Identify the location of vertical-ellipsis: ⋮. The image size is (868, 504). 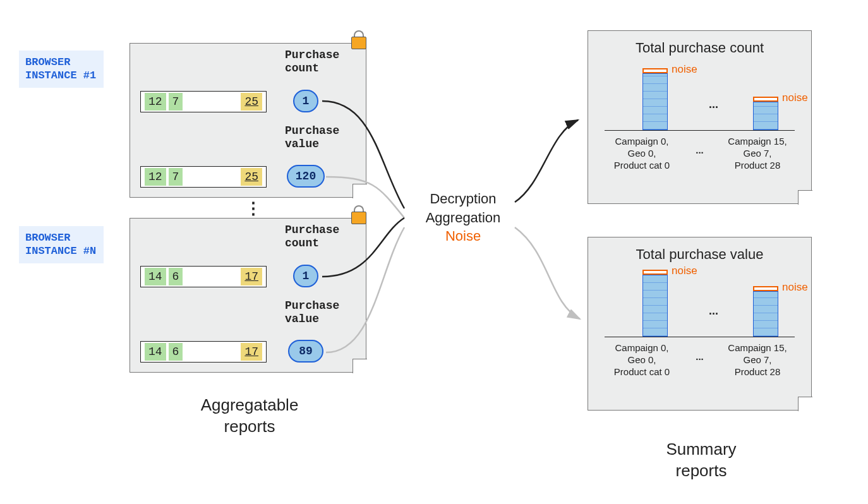
(253, 208).